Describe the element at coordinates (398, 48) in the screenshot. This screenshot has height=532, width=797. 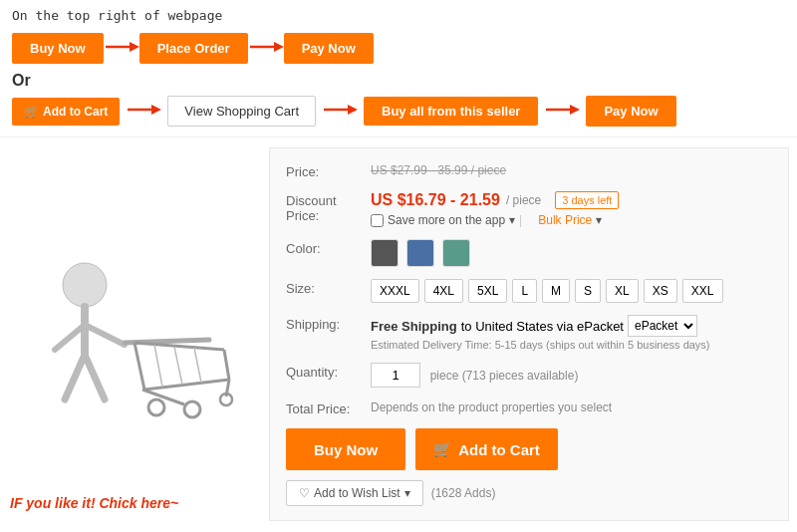
I see `flow-row-1: Buy Now Place Order Pay Now` at that location.